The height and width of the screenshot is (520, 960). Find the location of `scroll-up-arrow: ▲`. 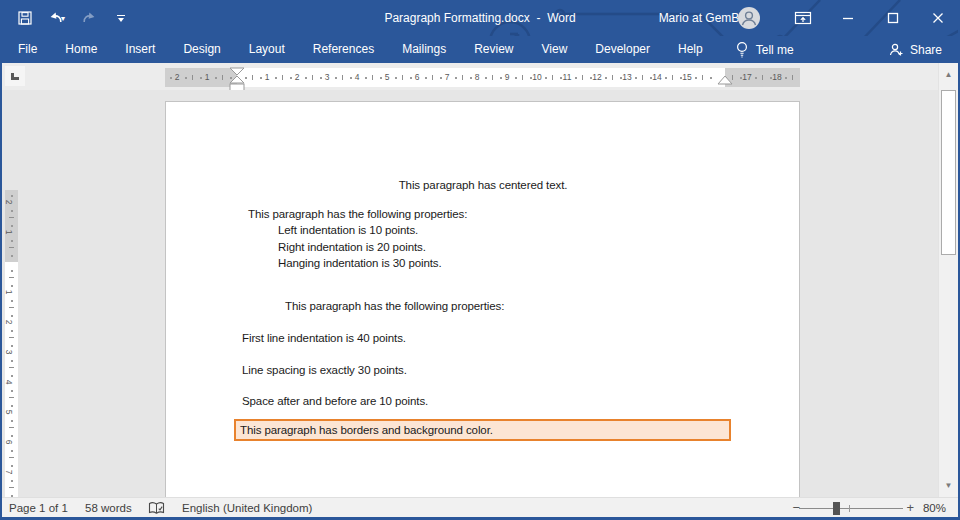

scroll-up-arrow: ▲ is located at coordinates (948, 75).